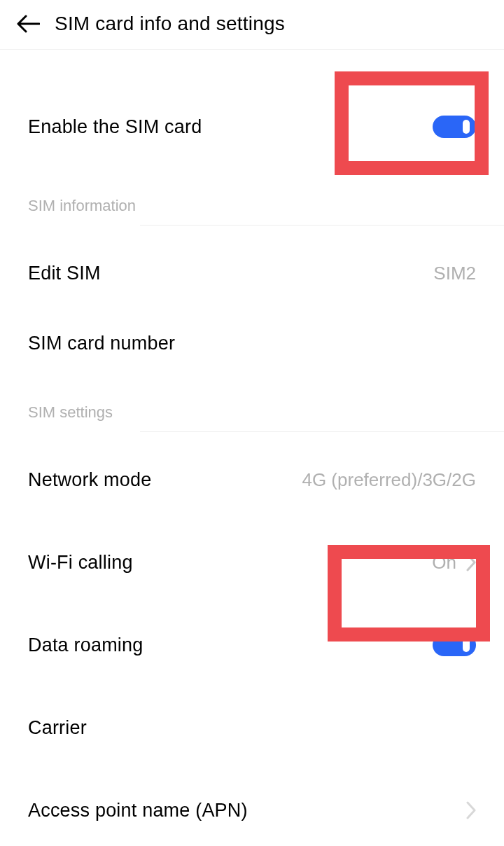 Image resolution: width=504 pixels, height=846 pixels. Describe the element at coordinates (252, 343) in the screenshot. I see `sim-card-number-row: SIM card number` at that location.